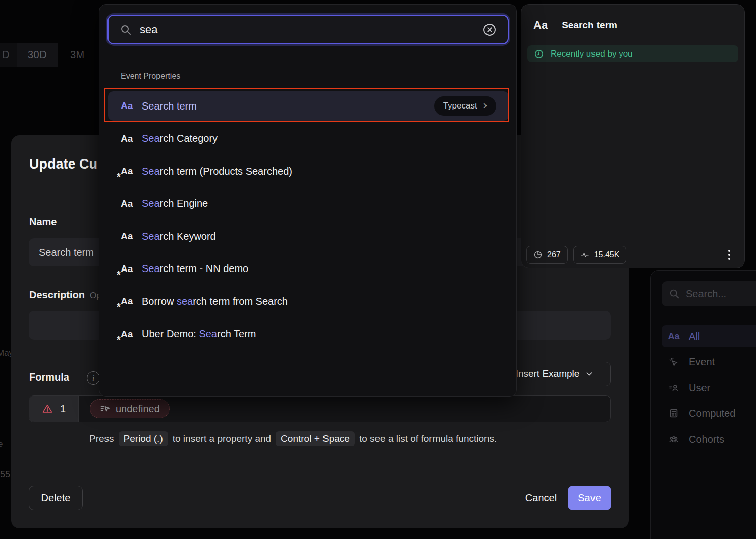 The image size is (756, 539). What do you see at coordinates (308, 334) in the screenshot?
I see `property-result-row: Aa* Uber Demo: Search Term` at bounding box center [308, 334].